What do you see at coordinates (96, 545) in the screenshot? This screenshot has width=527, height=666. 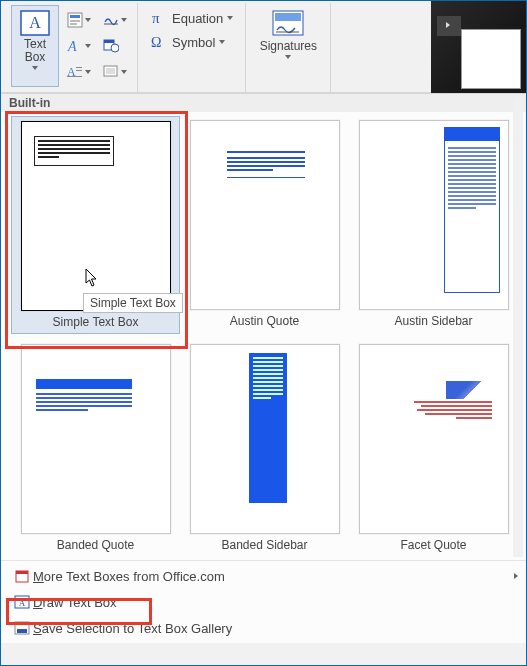 I see `gallery-item-label: Banded Quote` at bounding box center [96, 545].